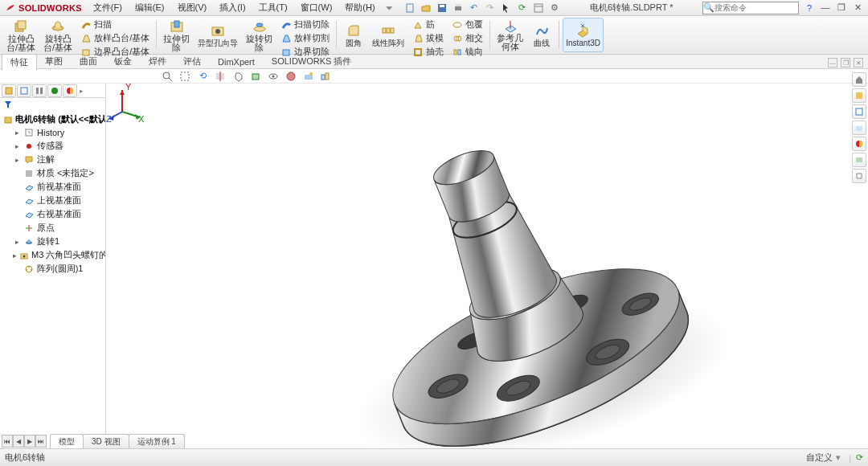 The image size is (868, 466). What do you see at coordinates (859, 160) in the screenshot?
I see `taskpane-appearances-icon` at bounding box center [859, 160].